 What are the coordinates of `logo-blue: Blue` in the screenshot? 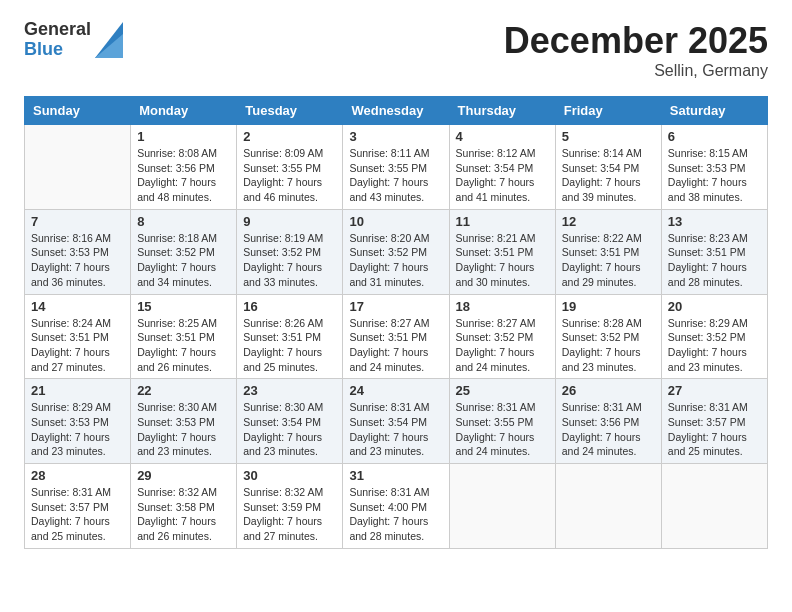 It's located at (58, 50).